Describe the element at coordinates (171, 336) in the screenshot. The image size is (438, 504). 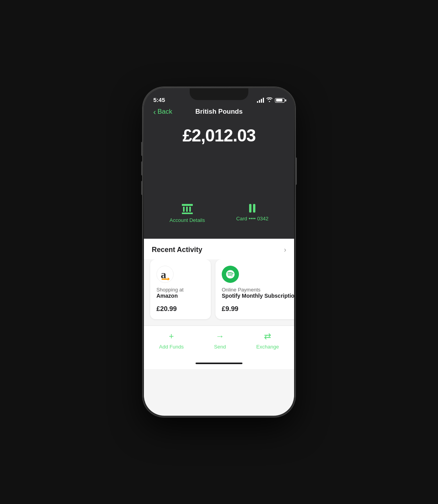
I see `add-funds-icon: +` at that location.